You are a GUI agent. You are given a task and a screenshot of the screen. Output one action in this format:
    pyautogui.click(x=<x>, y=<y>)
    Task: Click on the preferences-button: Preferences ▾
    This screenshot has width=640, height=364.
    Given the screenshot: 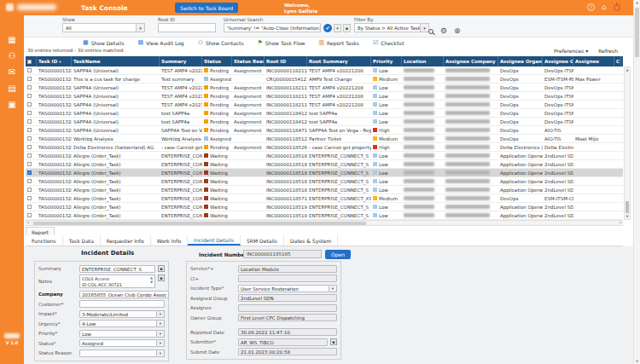 What is the action you would take?
    pyautogui.click(x=571, y=51)
    